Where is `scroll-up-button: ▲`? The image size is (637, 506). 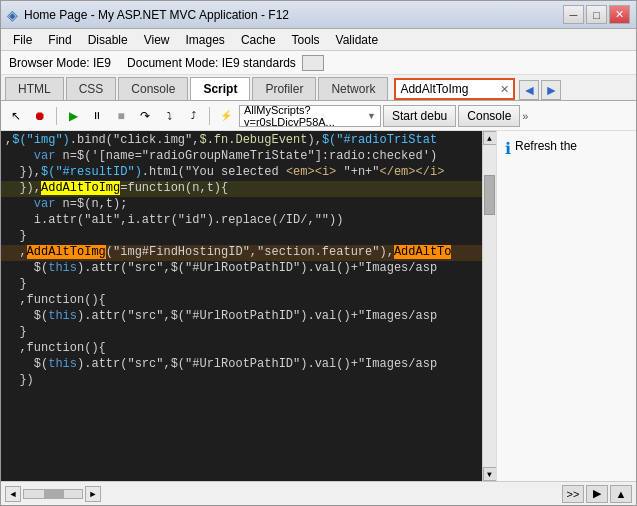
scroll-up-button: ▲ is located at coordinates (490, 138).